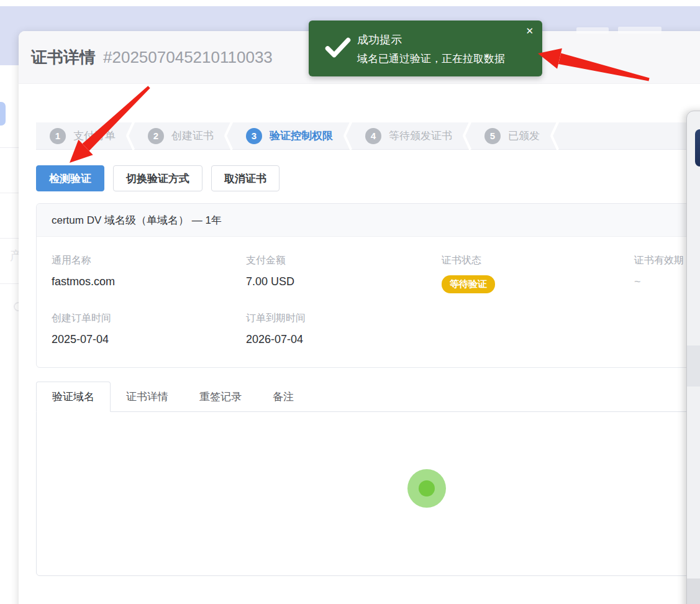 The image size is (700, 604). What do you see at coordinates (529, 31) in the screenshot?
I see `close-icon: ✕` at bounding box center [529, 31].